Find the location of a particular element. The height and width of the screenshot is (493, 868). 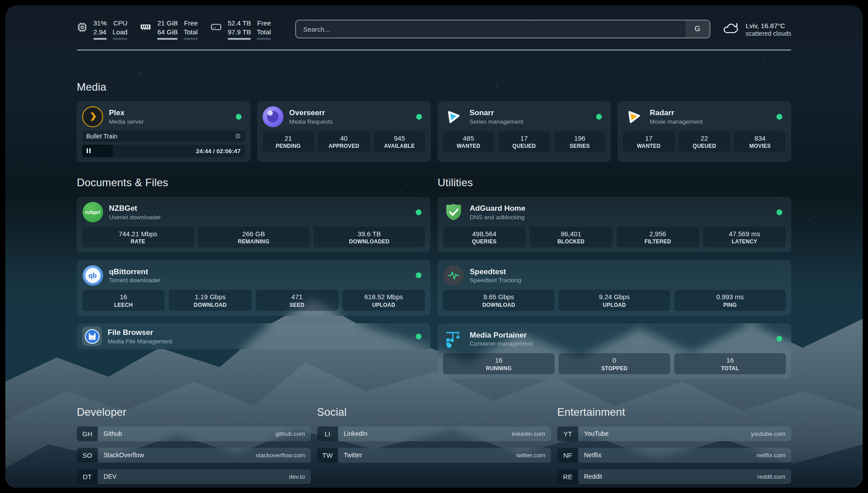

resource-memory: 21 GiB 64 GiB Free Total is located at coordinates (169, 29).